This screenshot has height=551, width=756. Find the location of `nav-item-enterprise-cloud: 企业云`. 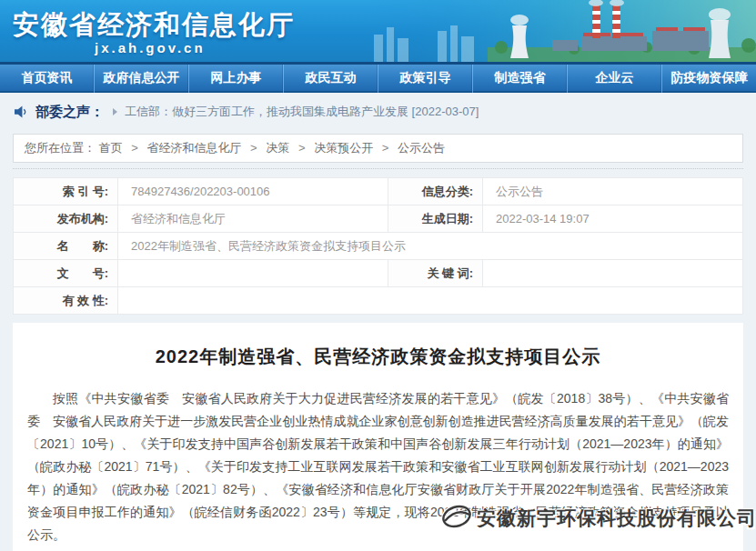

nav-item-enterprise-cloud: 企业云 is located at coordinates (615, 78).